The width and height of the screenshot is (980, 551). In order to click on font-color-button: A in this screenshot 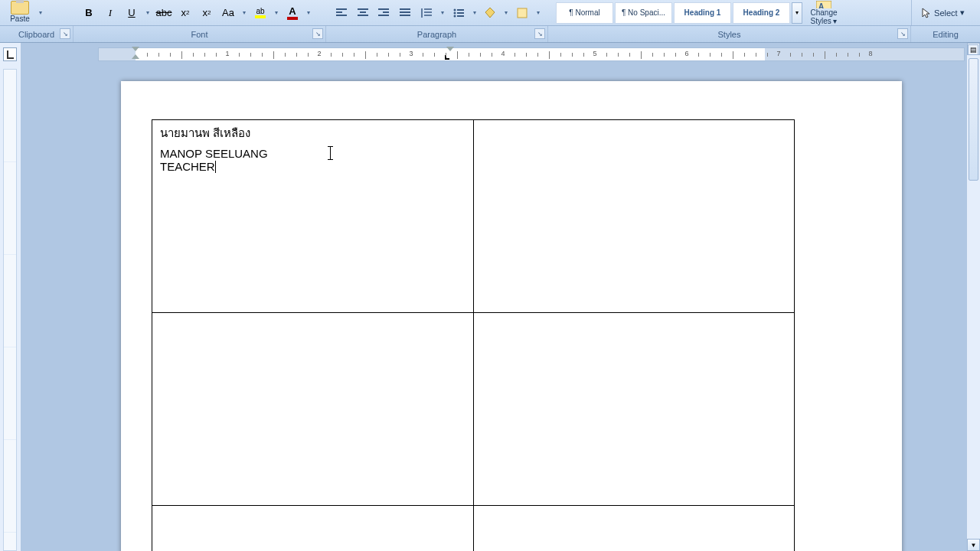, I will do `click(292, 13)`.